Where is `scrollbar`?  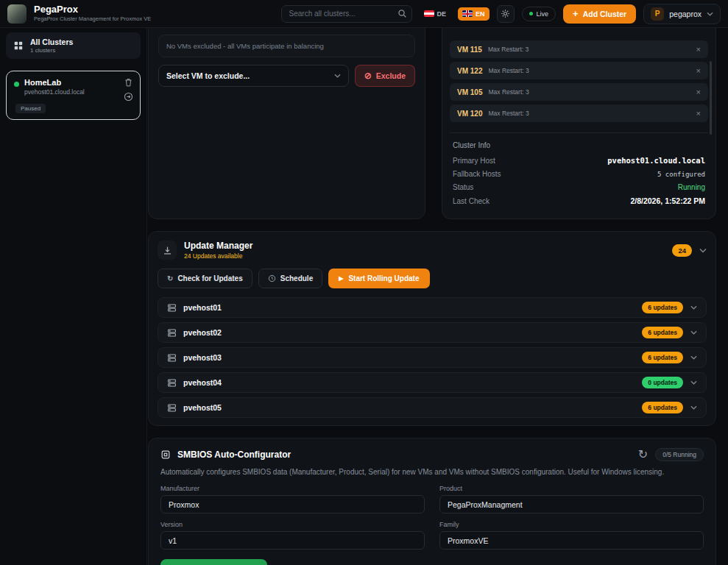
scrollbar is located at coordinates (711, 98).